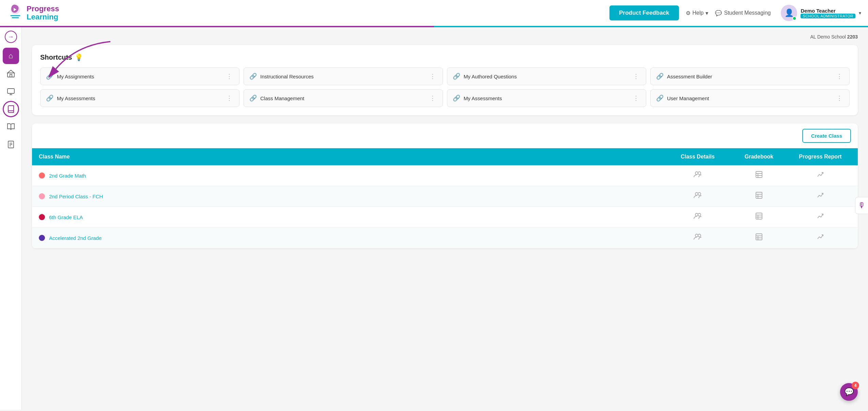  I want to click on chat-badge-button: 💬 4, so click(849, 392).